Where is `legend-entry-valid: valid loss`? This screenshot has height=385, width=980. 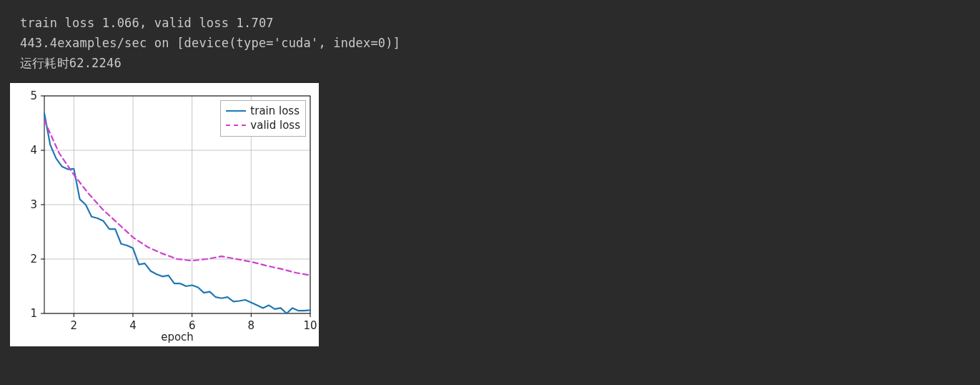 legend-entry-valid: valid loss is located at coordinates (263, 125).